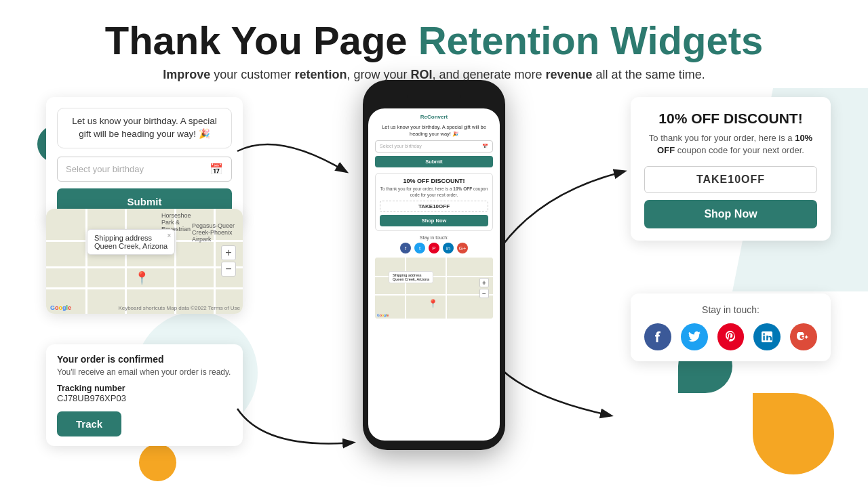 Image resolution: width=868 pixels, height=488 pixels. Describe the element at coordinates (462, 248) in the screenshot. I see `phone-gp-icon: G+` at that location.